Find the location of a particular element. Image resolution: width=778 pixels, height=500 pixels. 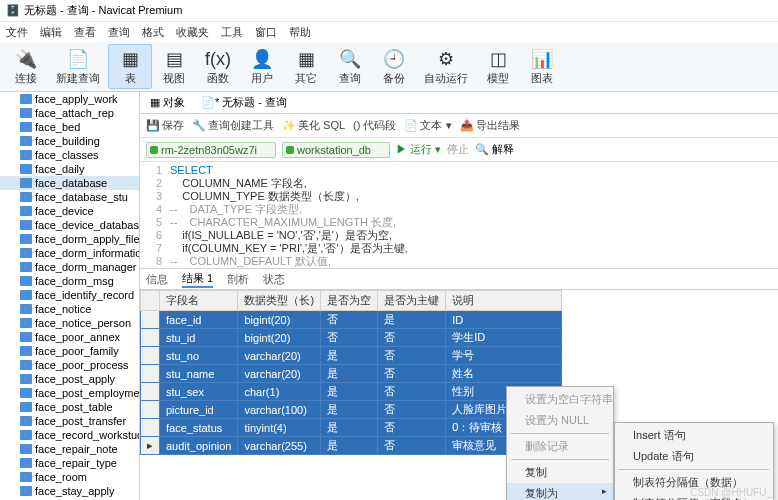

save-button: 💾 保存 is located at coordinates (165, 126).